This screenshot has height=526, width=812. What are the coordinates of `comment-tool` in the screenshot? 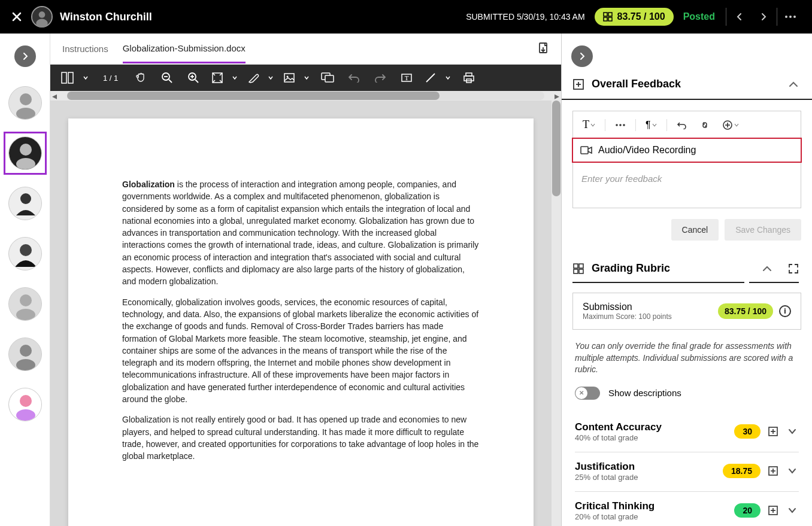 It's located at (328, 78).